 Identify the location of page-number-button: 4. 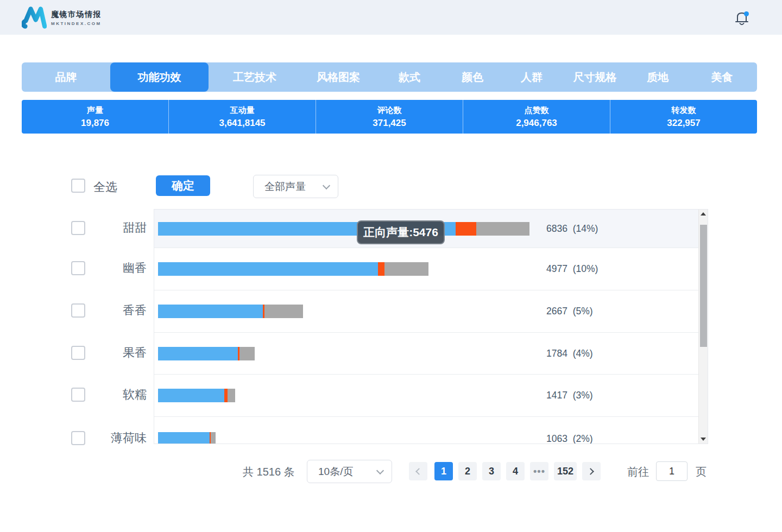
(515, 471).